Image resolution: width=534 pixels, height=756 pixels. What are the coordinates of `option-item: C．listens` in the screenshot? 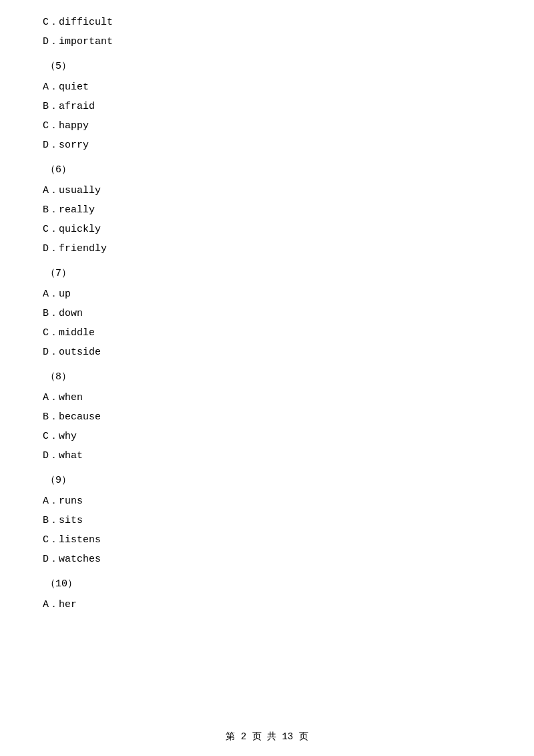 It's located at (267, 540).